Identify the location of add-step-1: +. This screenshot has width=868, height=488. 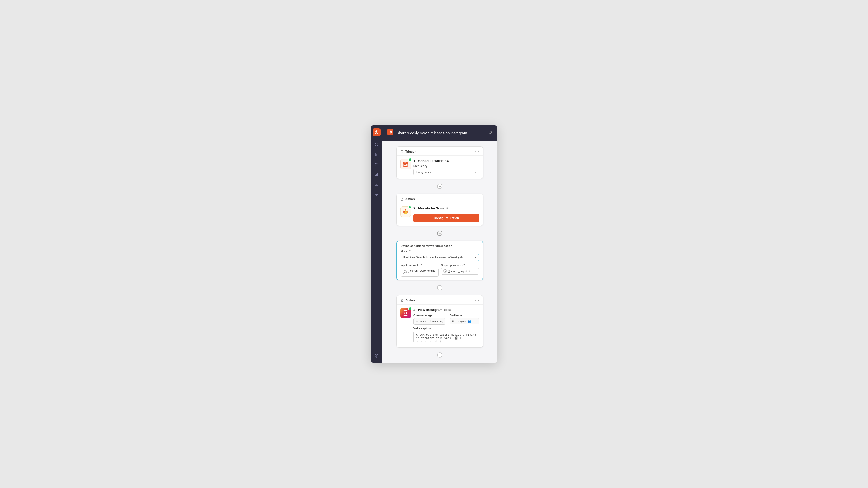
(440, 186).